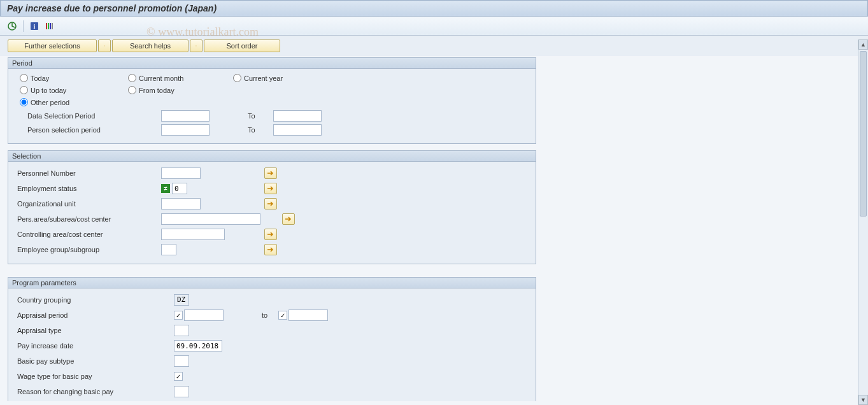 The image size is (868, 405). I want to click on appraisal-period-checkbox: ✓, so click(178, 315).